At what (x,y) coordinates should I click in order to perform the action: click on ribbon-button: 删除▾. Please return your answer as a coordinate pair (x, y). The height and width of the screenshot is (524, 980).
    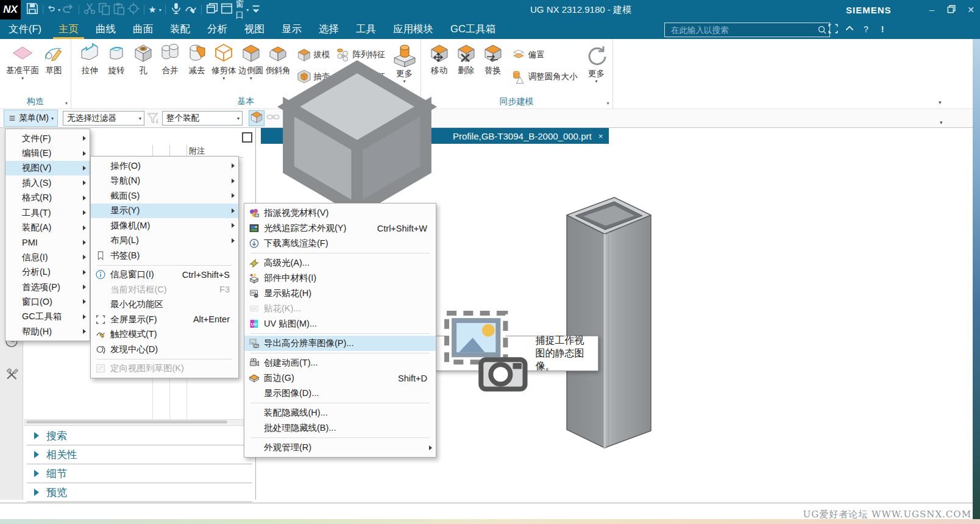
    Looking at the image, I should click on (466, 59).